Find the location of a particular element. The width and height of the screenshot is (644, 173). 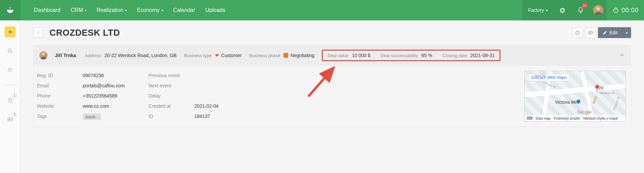

collapse-toggle is located at coordinates (622, 56).